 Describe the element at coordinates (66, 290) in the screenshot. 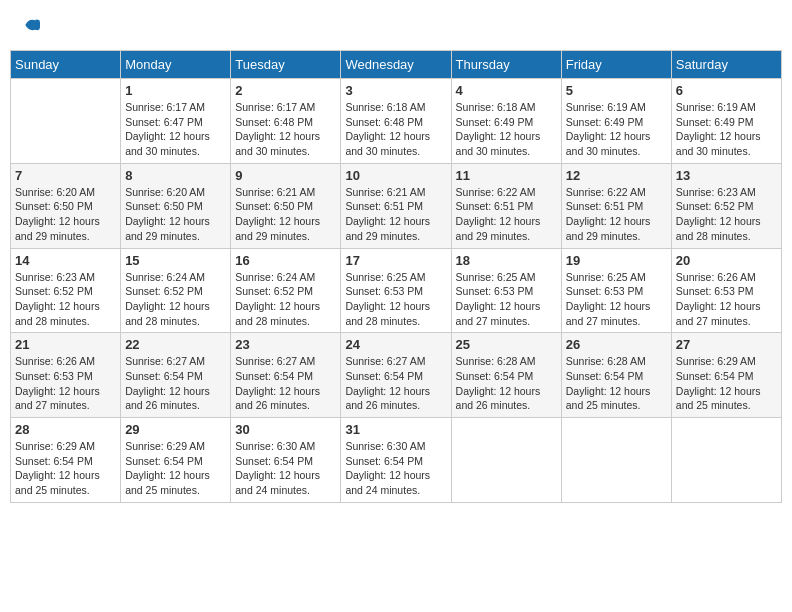

I see `calendar-cell: 14Sunrise: 6:23 AM Sunset: 6:52 PM Dayli…` at that location.